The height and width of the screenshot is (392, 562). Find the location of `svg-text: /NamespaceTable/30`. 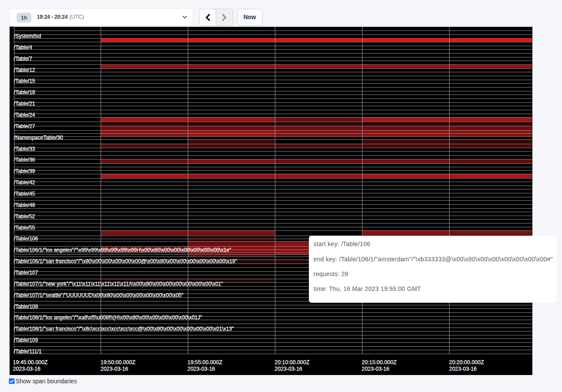

svg-text: /NamespaceTable/30 is located at coordinates (38, 138).